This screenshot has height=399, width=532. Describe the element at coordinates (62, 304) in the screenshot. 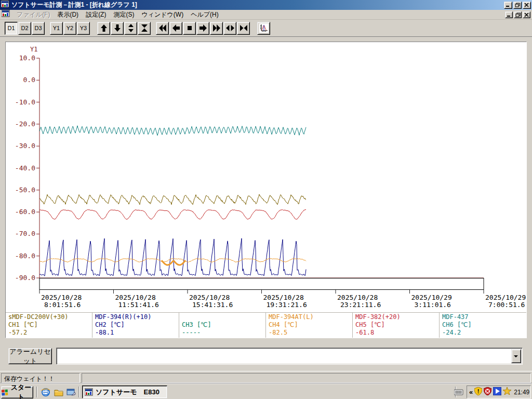

I see `svg-text: 8:01:51.6` at that location.